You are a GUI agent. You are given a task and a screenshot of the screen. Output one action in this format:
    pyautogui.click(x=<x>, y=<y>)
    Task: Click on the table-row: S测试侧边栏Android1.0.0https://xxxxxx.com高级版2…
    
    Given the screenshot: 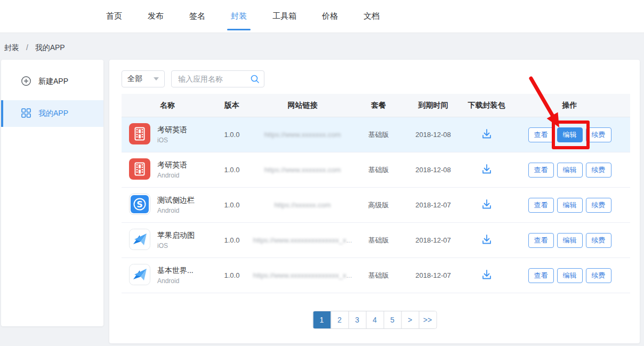 What is the action you would take?
    pyautogui.click(x=376, y=205)
    